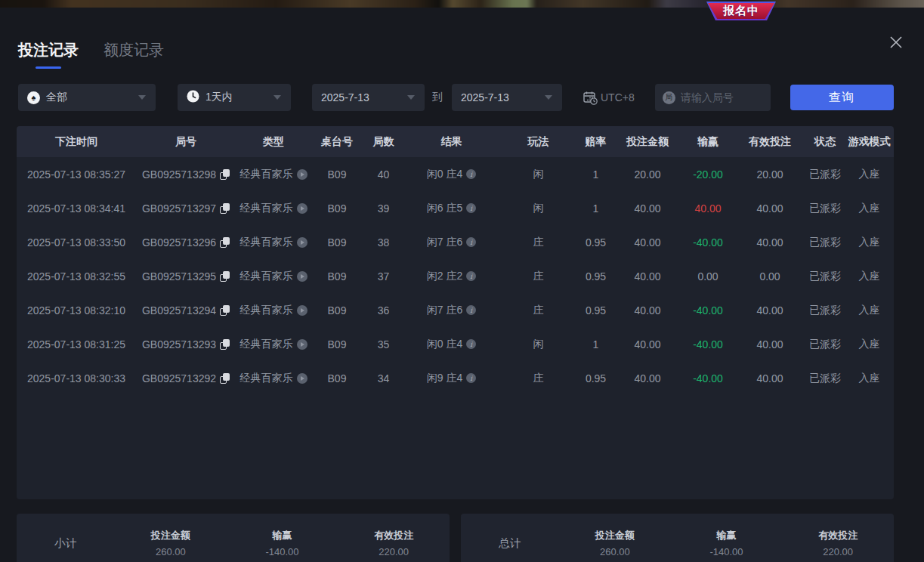 Image resolution: width=924 pixels, height=562 pixels. Describe the element at coordinates (455, 310) in the screenshot. I see `table-row: 2025-07-13 08:32:10 GB0925713294 经典百家乐 B…` at that location.